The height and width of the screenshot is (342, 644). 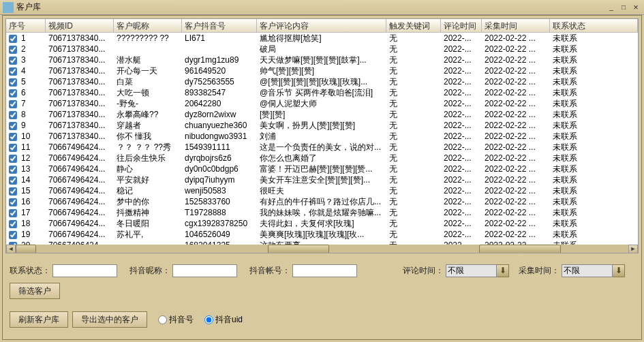 What do you see at coordinates (224, 320) in the screenshot?
I see `radio-douyin-uid: 抖音uid` at bounding box center [224, 320].